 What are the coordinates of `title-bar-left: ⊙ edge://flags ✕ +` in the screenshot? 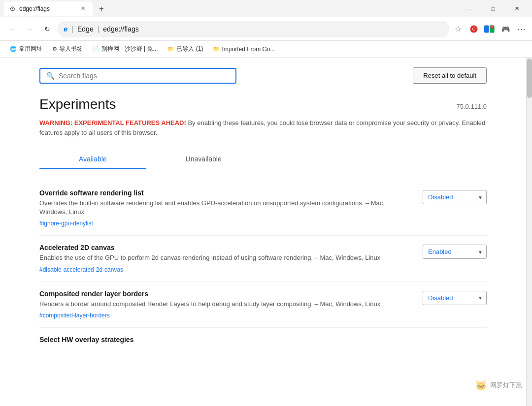 It's located at (230, 9).